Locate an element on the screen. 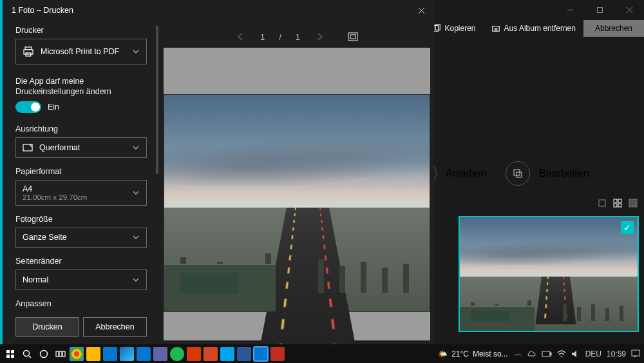 The image size is (644, 363). pager-prev-button is located at coordinates (241, 37).